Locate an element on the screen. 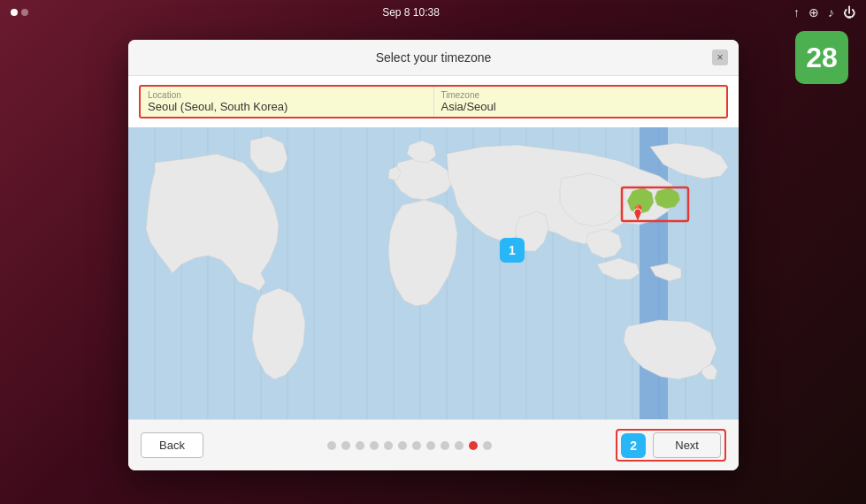 The width and height of the screenshot is (866, 504). location-timezone-fields: Location Seoul (Seoul, South Korea) Time… is located at coordinates (433, 102).